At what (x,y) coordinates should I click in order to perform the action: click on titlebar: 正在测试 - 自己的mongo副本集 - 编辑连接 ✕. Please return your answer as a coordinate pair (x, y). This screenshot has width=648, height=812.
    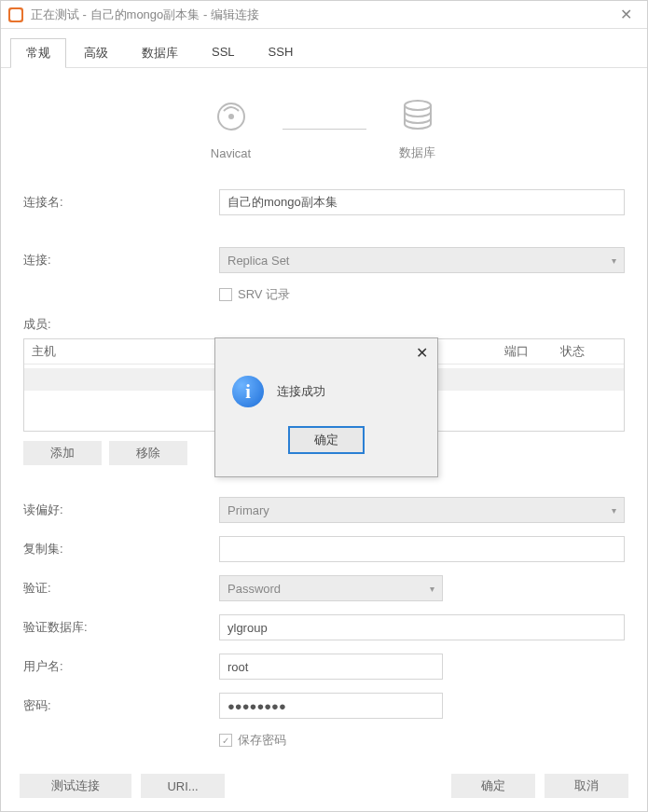
    Looking at the image, I should click on (324, 15).